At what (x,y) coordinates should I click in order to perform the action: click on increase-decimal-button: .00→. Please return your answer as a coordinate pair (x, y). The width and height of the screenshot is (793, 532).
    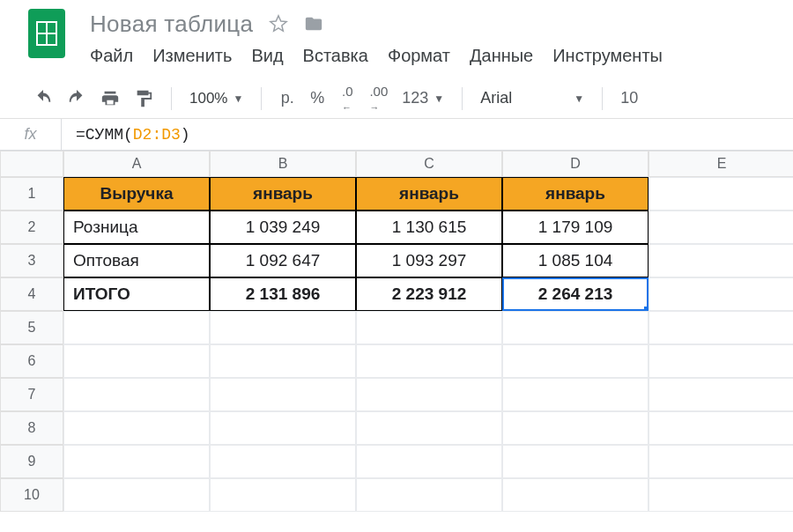
    Looking at the image, I should click on (379, 99).